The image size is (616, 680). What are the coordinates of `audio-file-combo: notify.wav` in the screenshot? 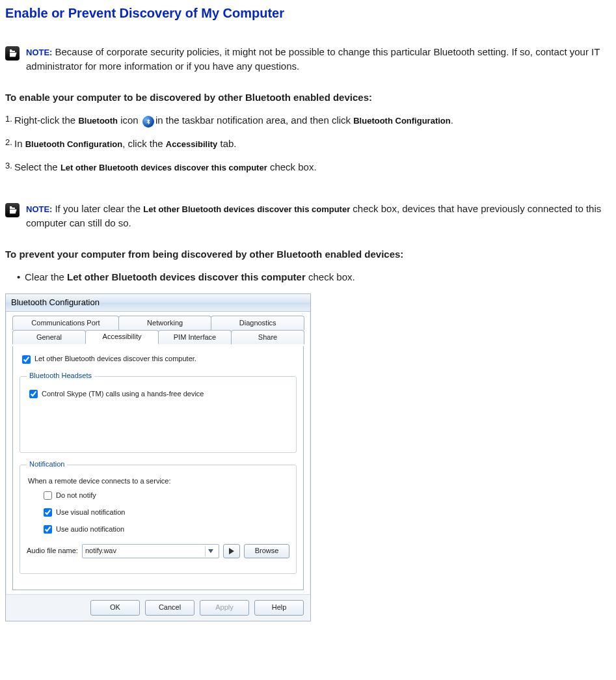 It's located at (151, 551).